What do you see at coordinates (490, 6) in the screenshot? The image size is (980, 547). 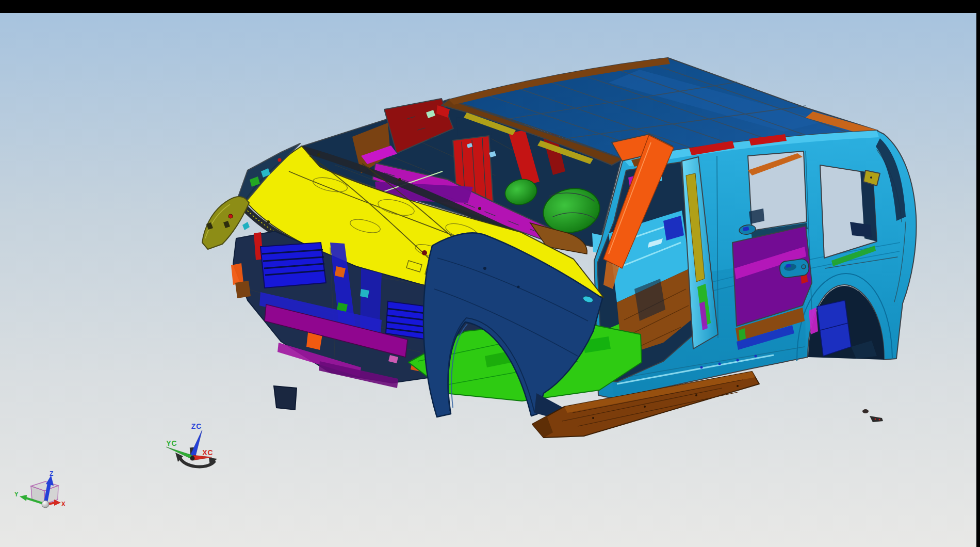 I see `top-bar` at bounding box center [490, 6].